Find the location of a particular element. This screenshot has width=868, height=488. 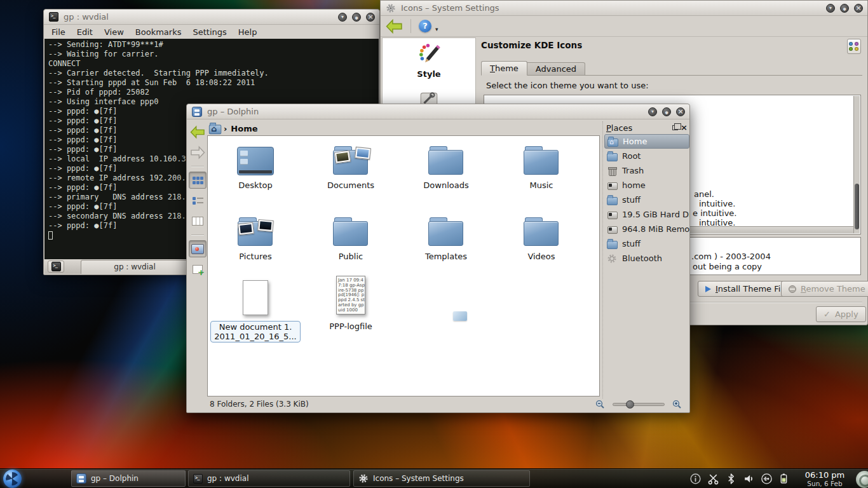

settings-titlebar: Icons – System Settings is located at coordinates (624, 8).